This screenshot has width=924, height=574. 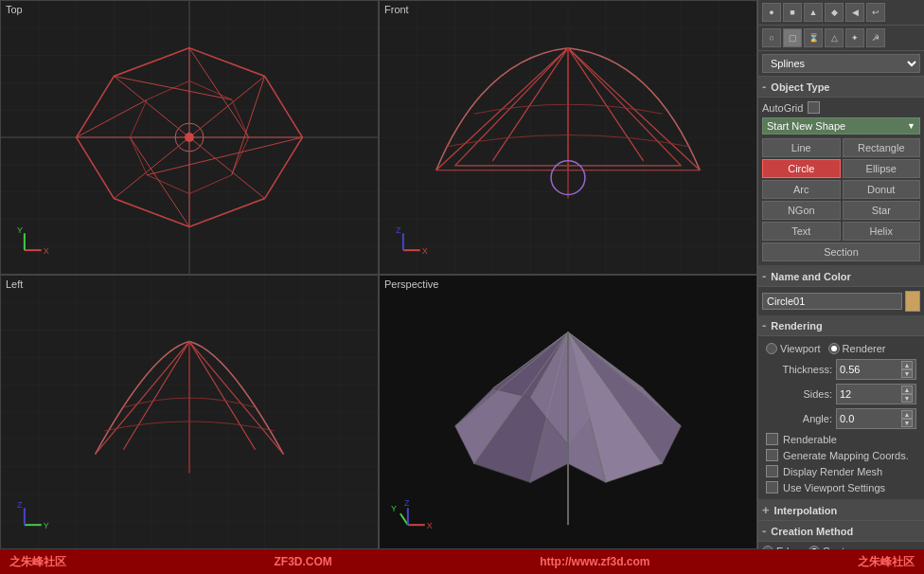 I want to click on interpolation-header: + Interpolation, so click(x=841, y=511).